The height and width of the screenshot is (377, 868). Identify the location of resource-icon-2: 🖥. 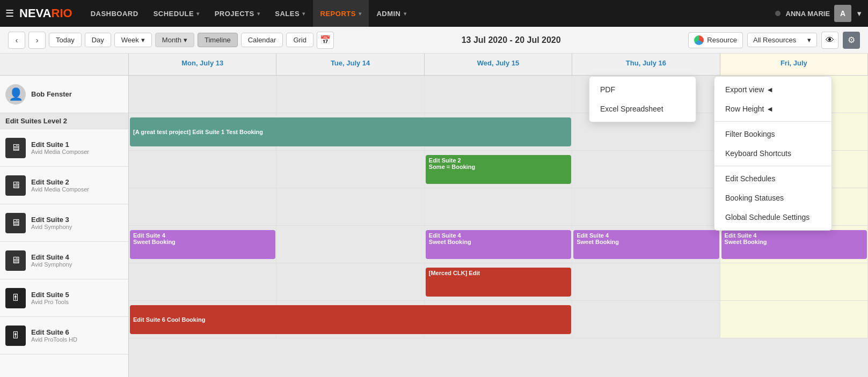
(16, 223).